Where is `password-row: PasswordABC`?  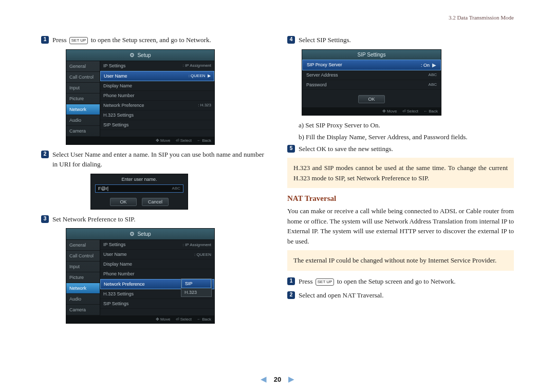 password-row: PasswordABC is located at coordinates (372, 85).